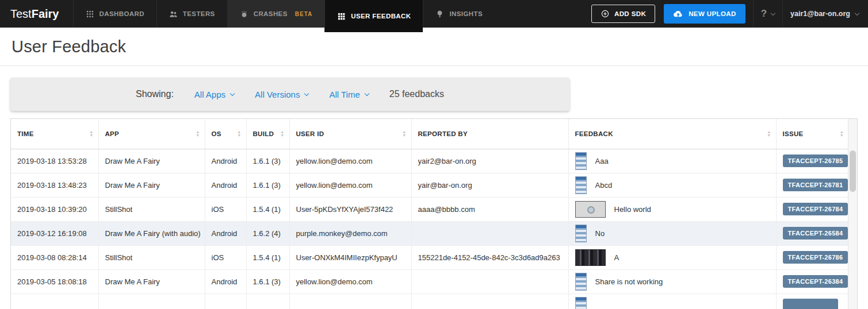 This screenshot has width=868, height=309. What do you see at coordinates (820, 14) in the screenshot?
I see `user-email: yair1@bar-on.org` at bounding box center [820, 14].